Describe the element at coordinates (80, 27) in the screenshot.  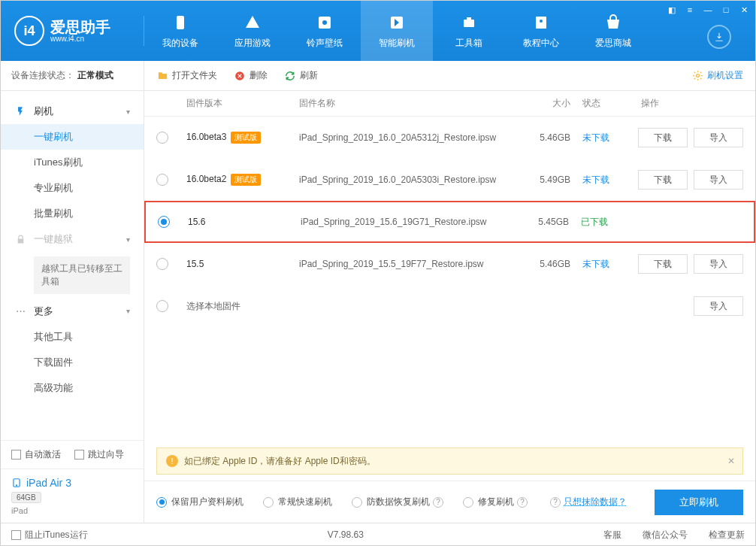
I see `brand-name: 爱思助手` at that location.